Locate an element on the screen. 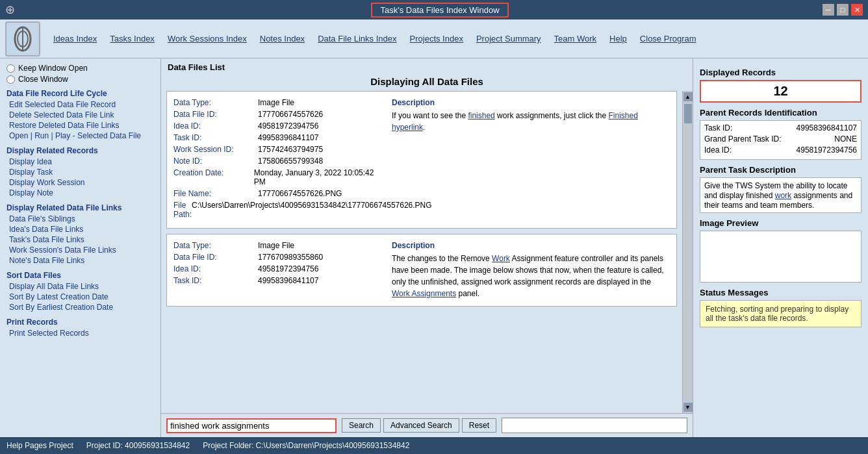  parent-task-box: Give the TWS System the ability to locat… is located at coordinates (781, 195).